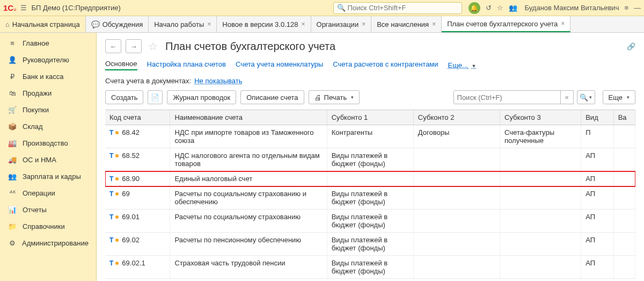  Describe the element at coordinates (463, 66) in the screenshot. I see `subnav-more: Еще... ▼` at that location.